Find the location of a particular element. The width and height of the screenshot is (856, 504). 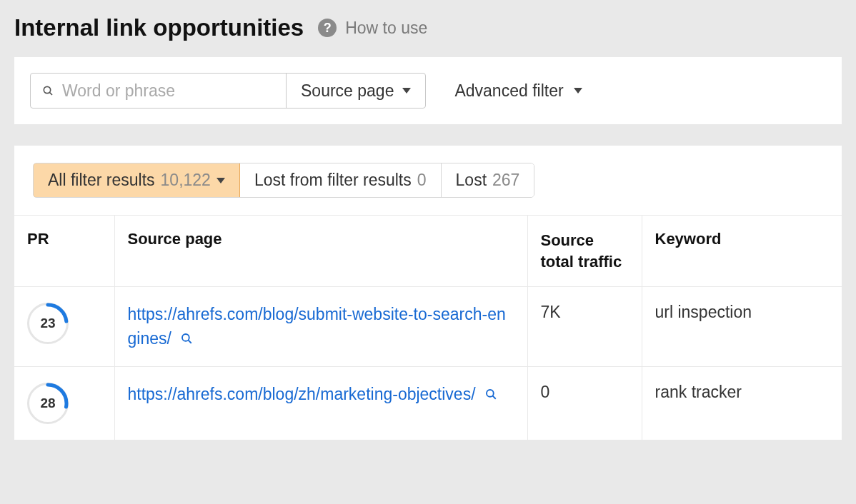

table-row: 28https://ahrefs.com/blog/zh/marketing-o… is located at coordinates (428, 404).